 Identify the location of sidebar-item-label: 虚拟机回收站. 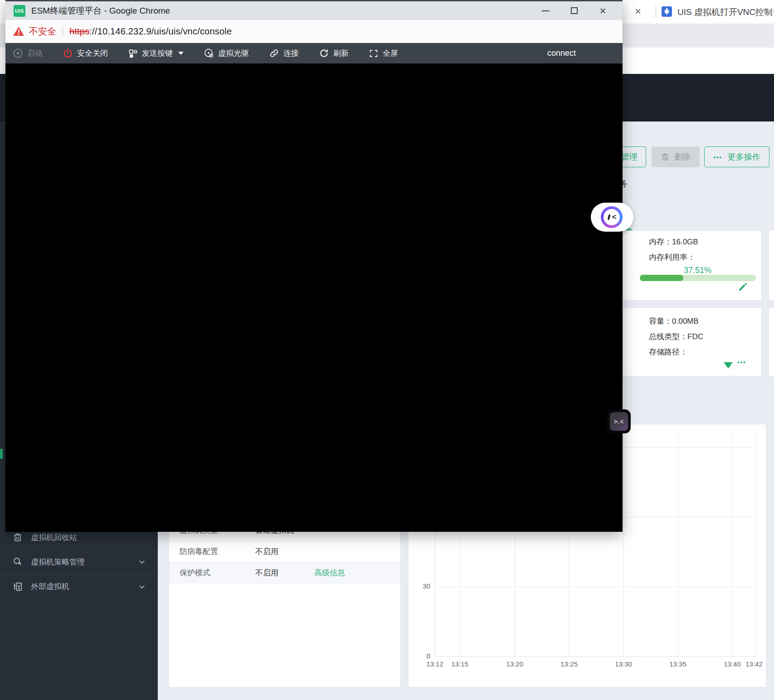
(54, 538).